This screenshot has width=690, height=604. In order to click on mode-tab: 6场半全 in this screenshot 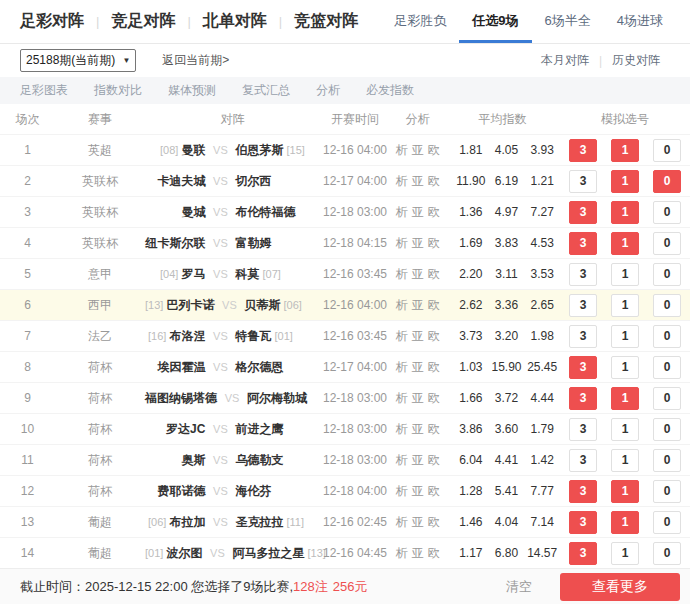, I will do `click(568, 22)`.